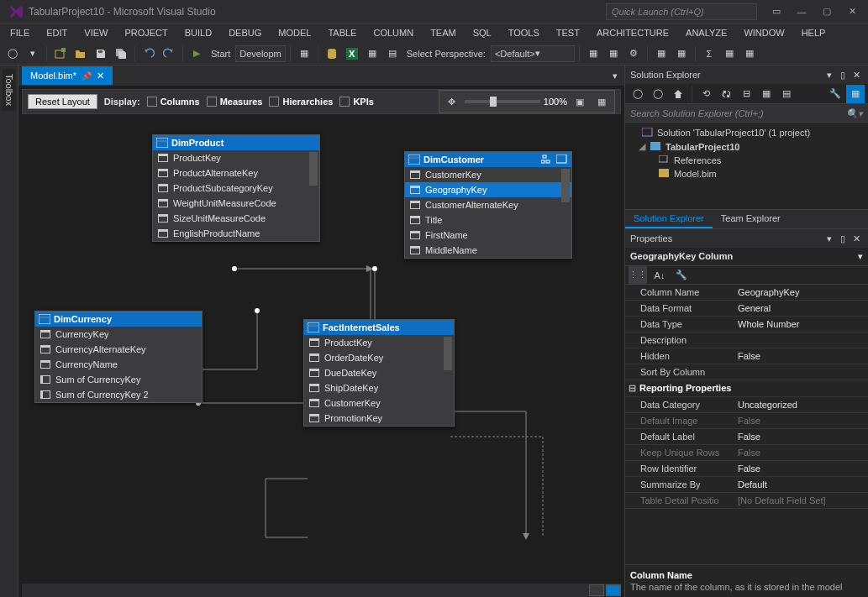 The image size is (868, 597). Describe the element at coordinates (502, 102) in the screenshot. I see `zoom-slider` at that location.